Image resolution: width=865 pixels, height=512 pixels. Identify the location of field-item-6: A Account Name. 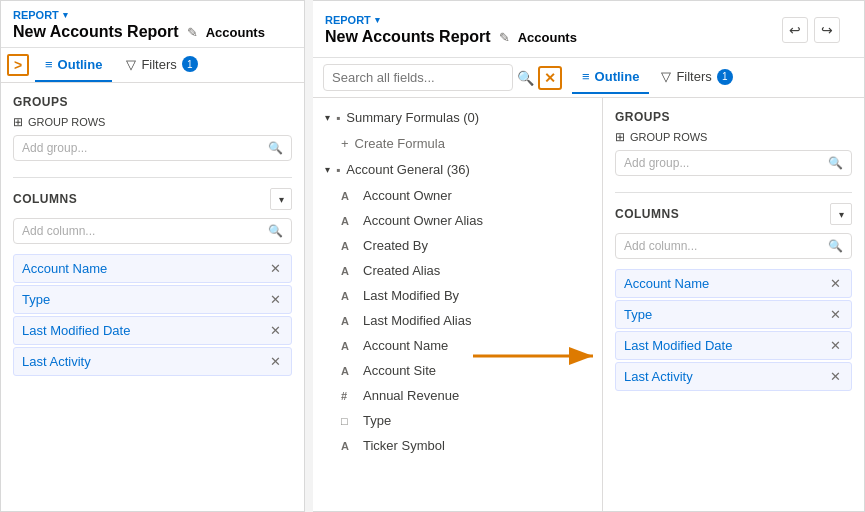
(458, 346).